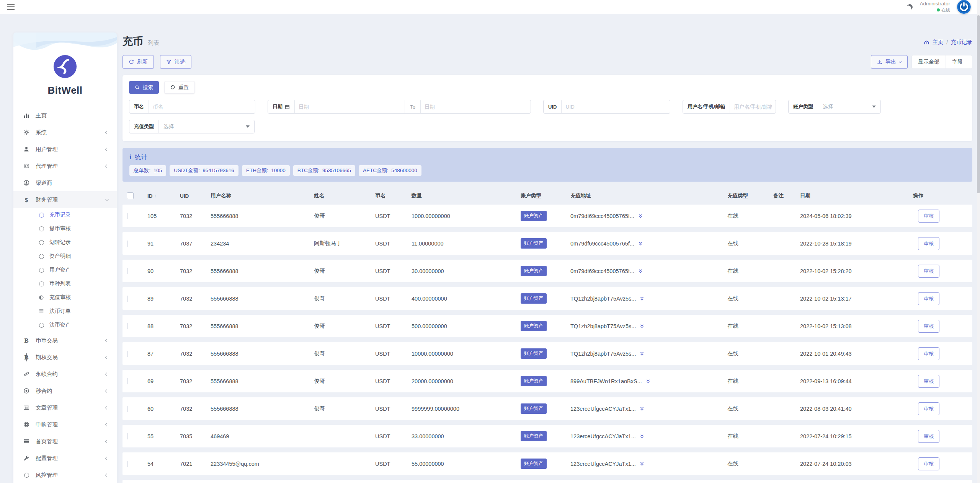  Describe the element at coordinates (65, 357) in the screenshot. I see `sidebar-item-期权交易: B期权交易` at that location.